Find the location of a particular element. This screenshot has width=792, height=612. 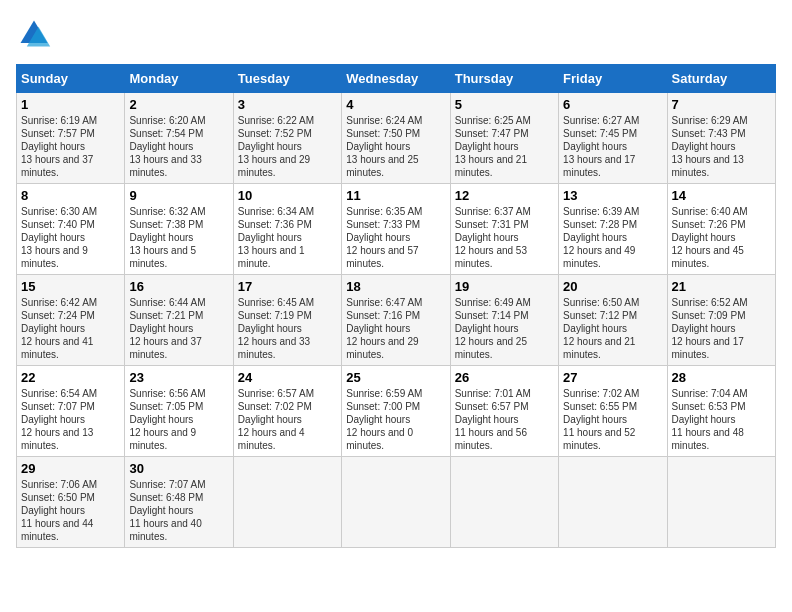

calendar-week-row: 8Sunrise: 6:30 AMSunset: 7:40 PMDaylight… is located at coordinates (396, 230).